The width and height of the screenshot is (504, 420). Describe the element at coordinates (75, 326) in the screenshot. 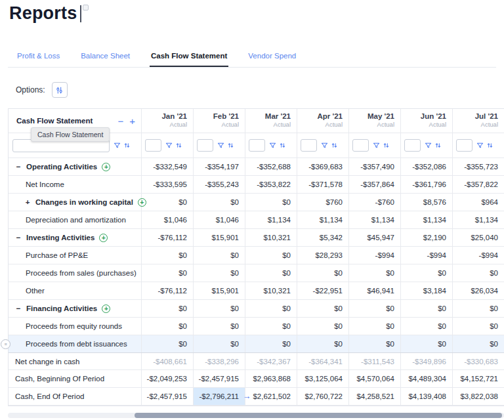

I see `row-label-cell: Proceeds from equity rounds` at that location.